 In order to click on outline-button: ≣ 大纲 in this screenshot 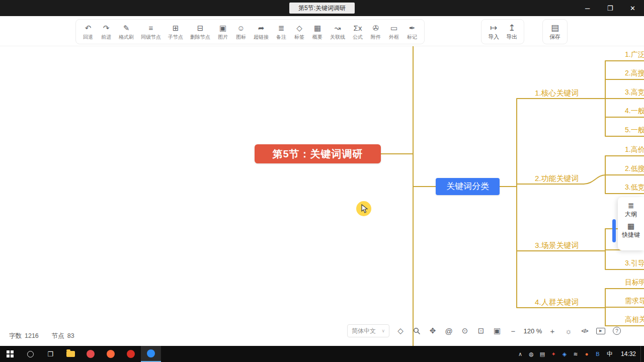, I will do `click(631, 210)`.